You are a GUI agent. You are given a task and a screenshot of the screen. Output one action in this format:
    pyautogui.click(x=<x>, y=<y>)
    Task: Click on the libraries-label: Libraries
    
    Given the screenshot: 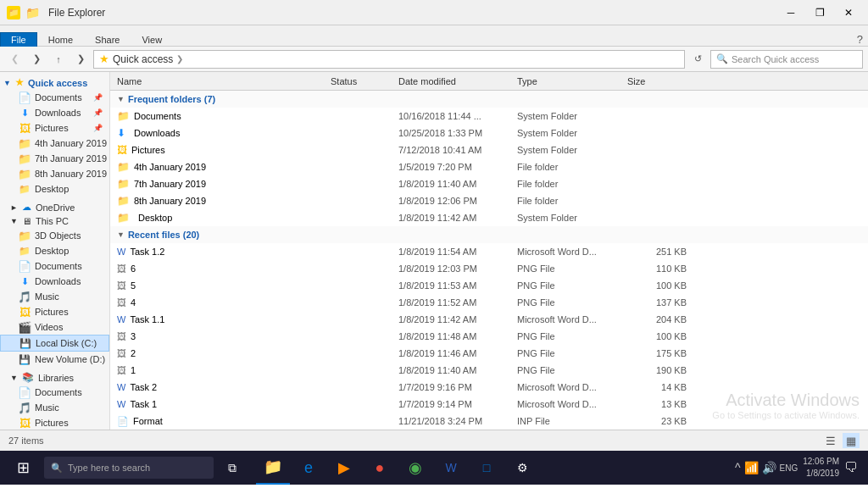 What is the action you would take?
    pyautogui.click(x=56, y=378)
    